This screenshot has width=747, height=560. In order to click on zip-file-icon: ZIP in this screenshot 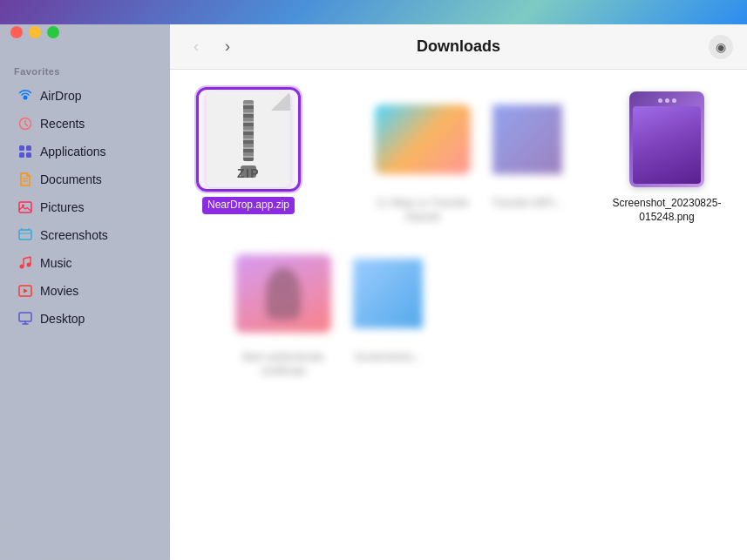, I will do `click(248, 139)`.